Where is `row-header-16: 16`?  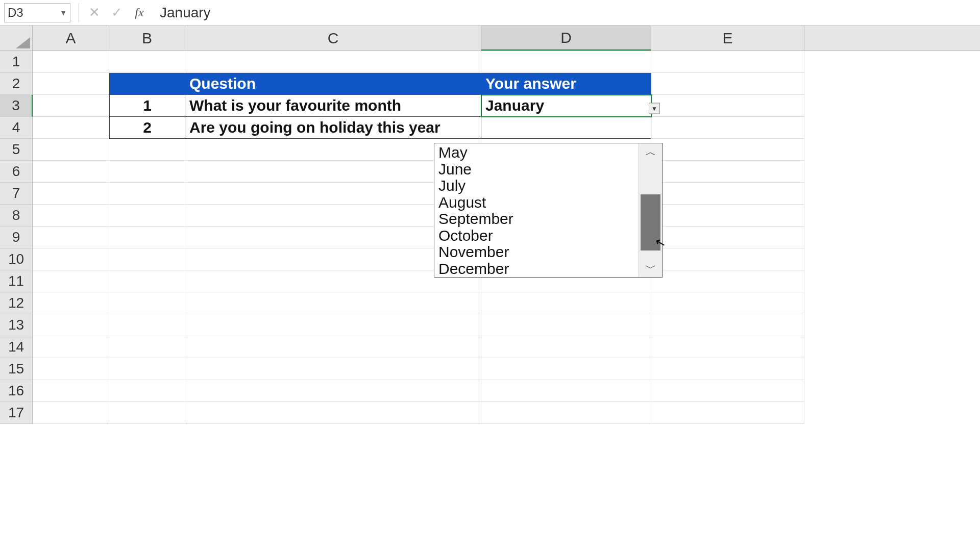
row-header-16: 16 is located at coordinates (16, 391).